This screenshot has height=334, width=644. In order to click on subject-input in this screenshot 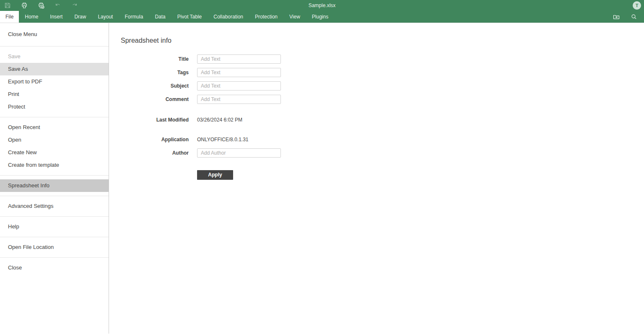, I will do `click(239, 86)`.